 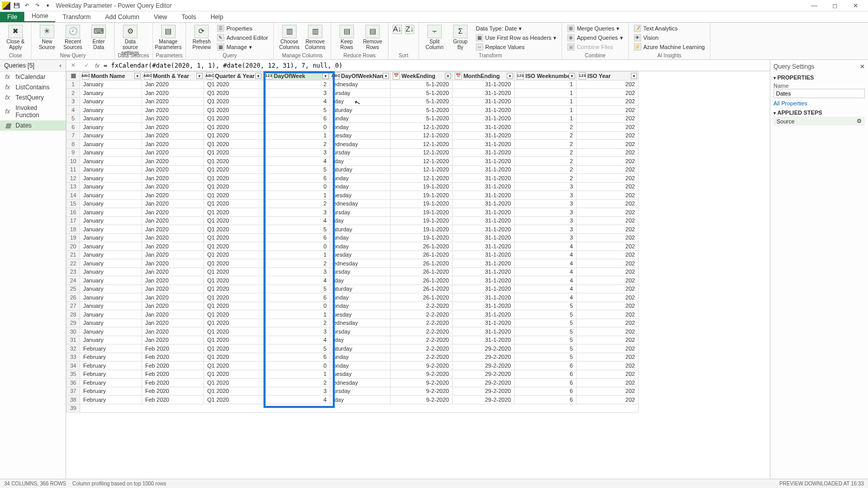 I want to click on step-gear-icon: ⚙, so click(x=859, y=121).